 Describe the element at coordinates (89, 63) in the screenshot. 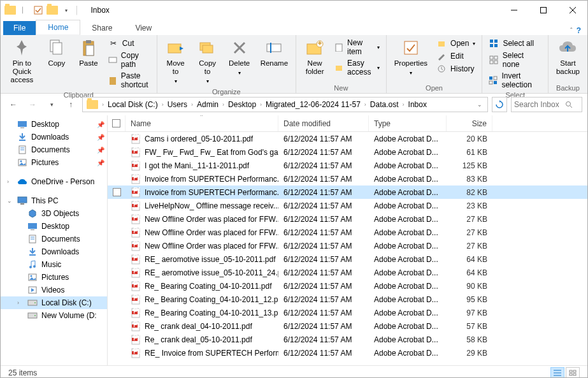

I see `paste-button: Paste` at that location.